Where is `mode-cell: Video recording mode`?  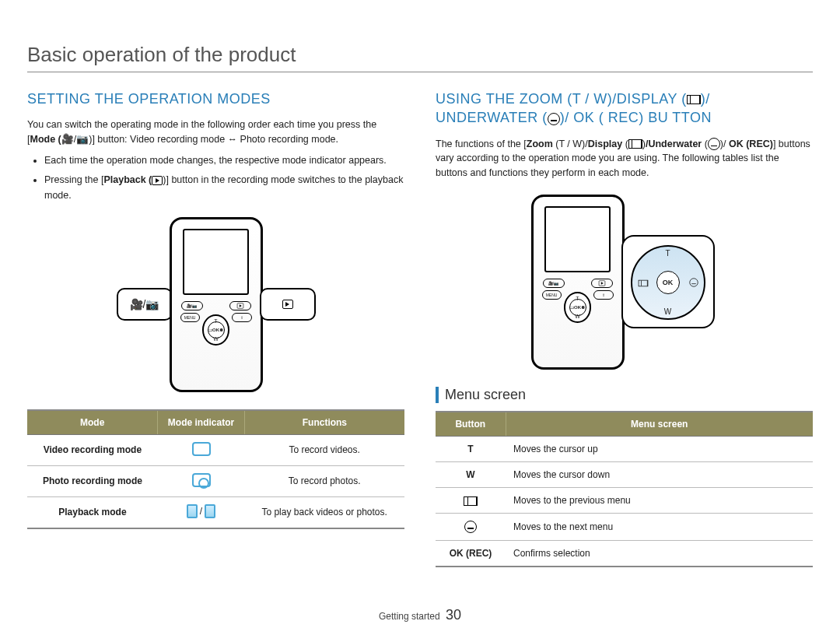 mode-cell: Video recording mode is located at coordinates (93, 450).